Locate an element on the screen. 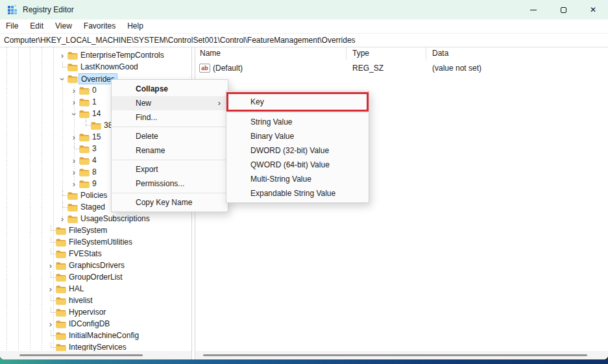 The width and height of the screenshot is (608, 364). menu-item-binary-value: Binary Value is located at coordinates (297, 136).